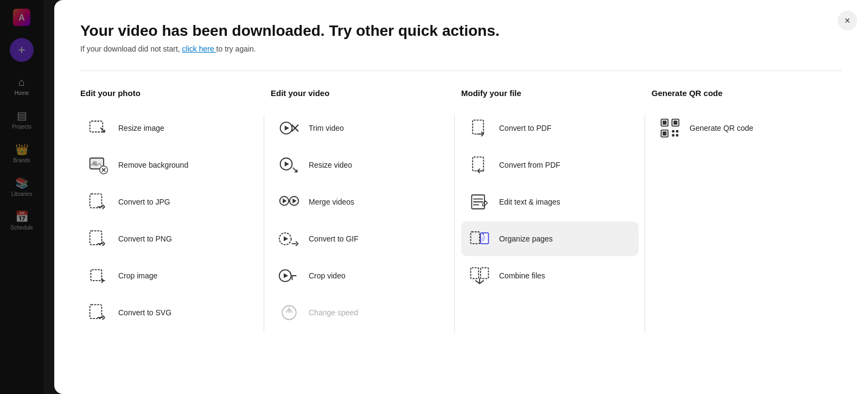 This screenshot has width=868, height=394. Describe the element at coordinates (529, 165) in the screenshot. I see `convert-from-pdf-label: Convert from PDF` at that location.